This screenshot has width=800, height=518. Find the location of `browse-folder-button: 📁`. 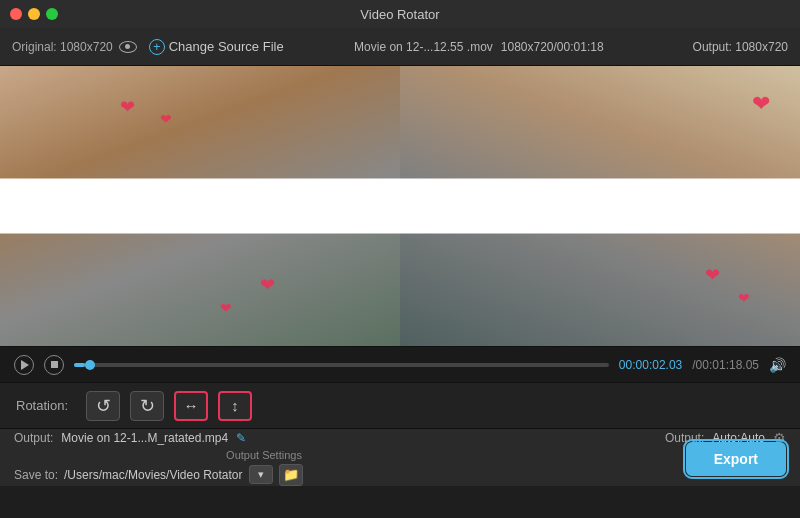

browse-folder-button: 📁 is located at coordinates (291, 475).